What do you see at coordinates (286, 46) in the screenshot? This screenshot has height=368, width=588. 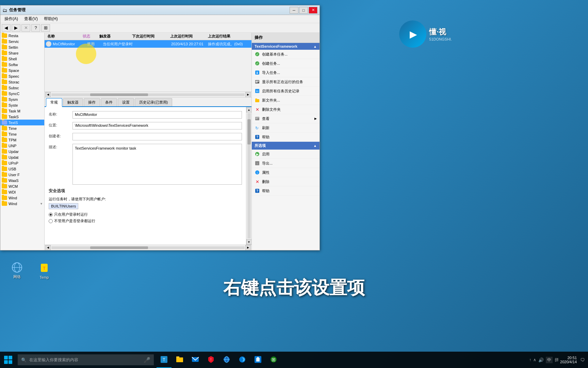 I see `actions-subheader-main: TextServicesFramework ▲` at bounding box center [286, 46].